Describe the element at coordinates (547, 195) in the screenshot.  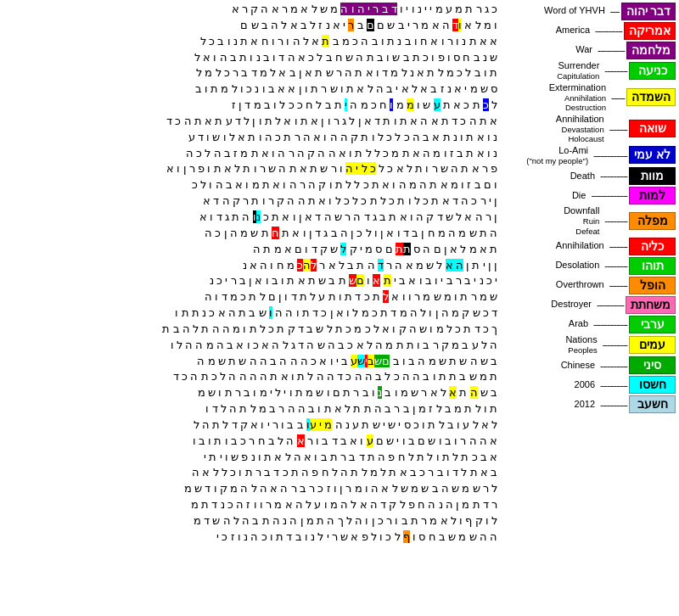
I see `sidebar-label-8: Die` at that location.